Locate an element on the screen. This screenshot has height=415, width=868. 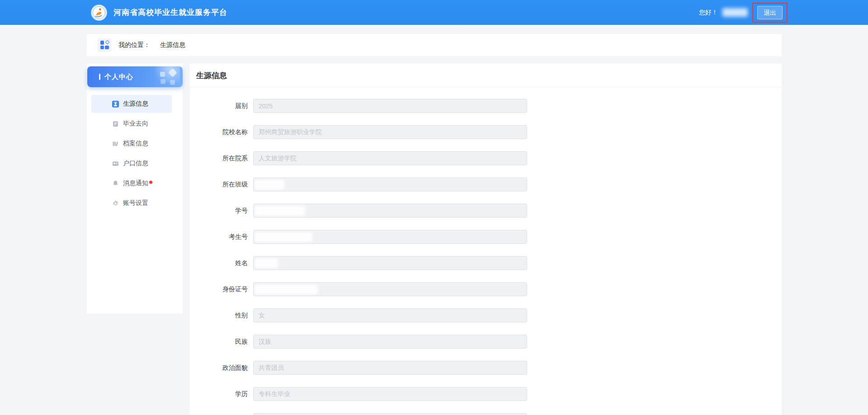
input-department: 人文旅游学院 is located at coordinates (390, 158).